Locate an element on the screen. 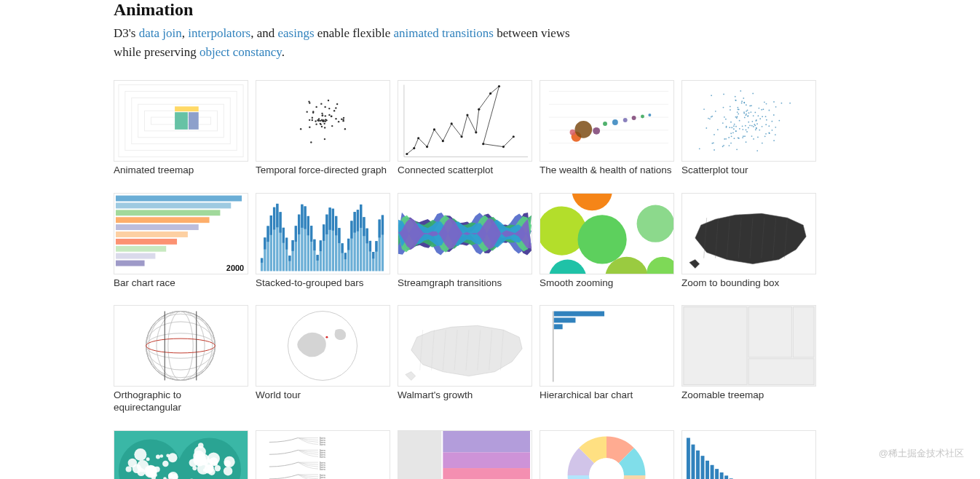  gallery-caption: The wealth & health of nations is located at coordinates (607, 170).